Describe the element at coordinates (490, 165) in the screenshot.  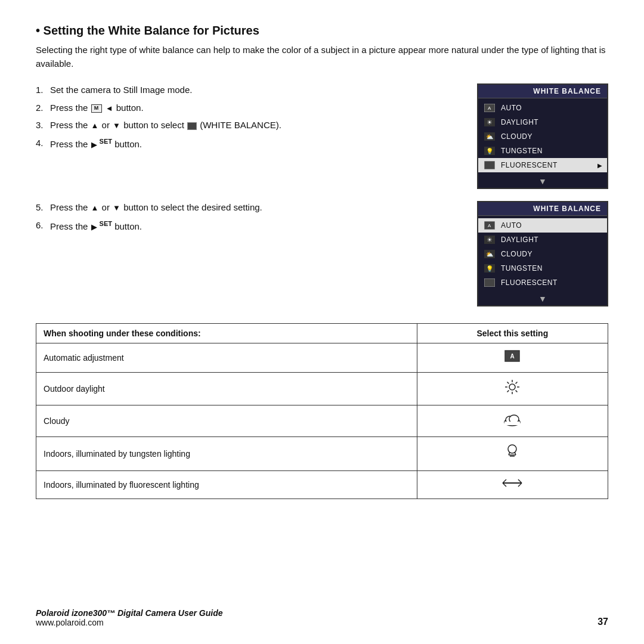
I see `fluorescent-icon-cell` at that location.